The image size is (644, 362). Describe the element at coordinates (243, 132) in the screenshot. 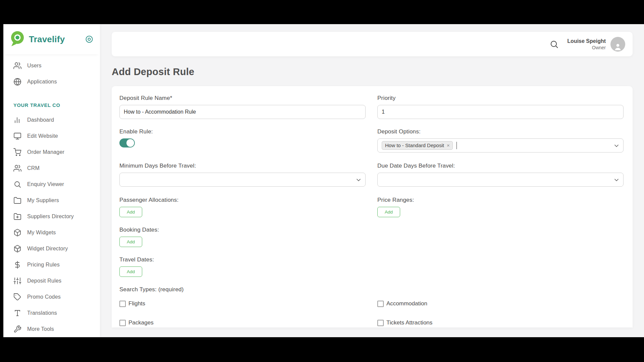

I see `enable-rule-label: Enable Rule:` at that location.